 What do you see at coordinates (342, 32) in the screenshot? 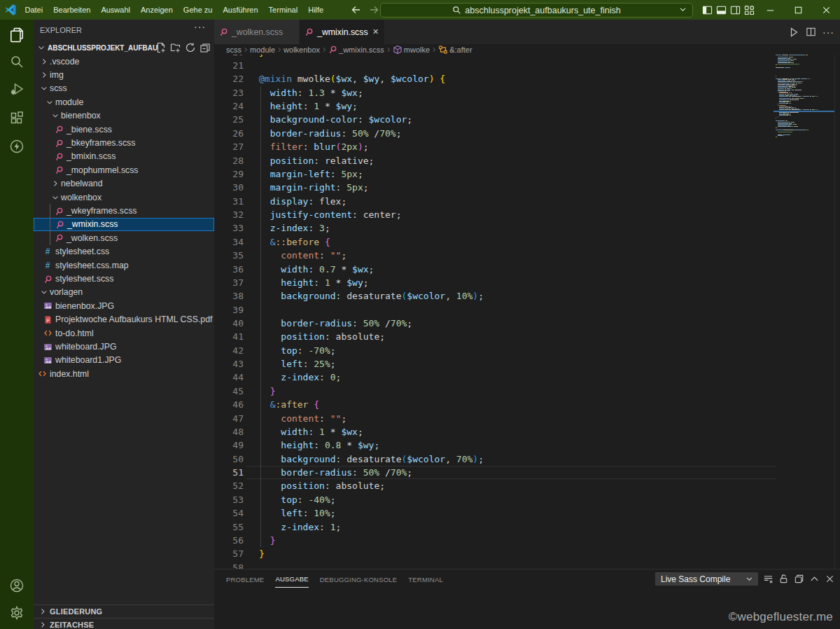
I see `tab--wmixin.scss: _wmixin.scss✕` at bounding box center [342, 32].